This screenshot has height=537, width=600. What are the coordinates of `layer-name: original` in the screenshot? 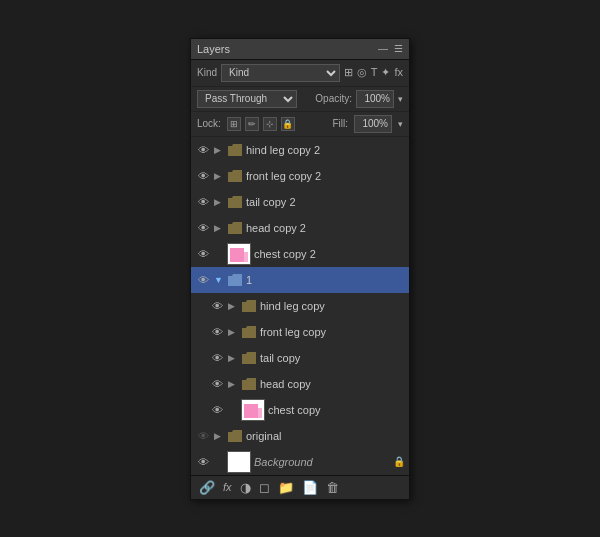 It's located at (326, 436).